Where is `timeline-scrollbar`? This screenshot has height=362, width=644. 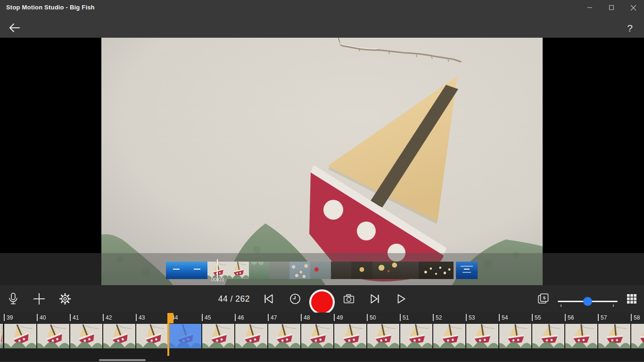 timeline-scrollbar is located at coordinates (123, 360).